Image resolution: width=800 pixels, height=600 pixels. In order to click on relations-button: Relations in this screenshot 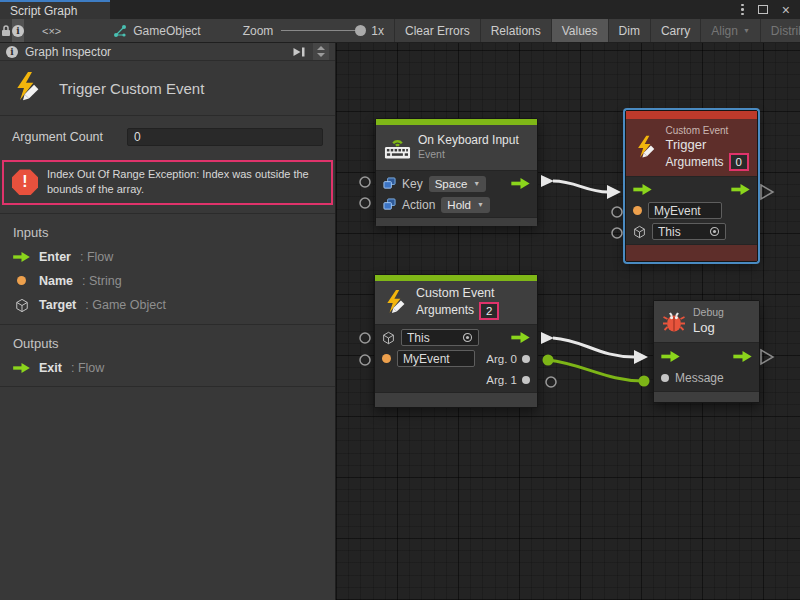, I will do `click(516, 31)`.